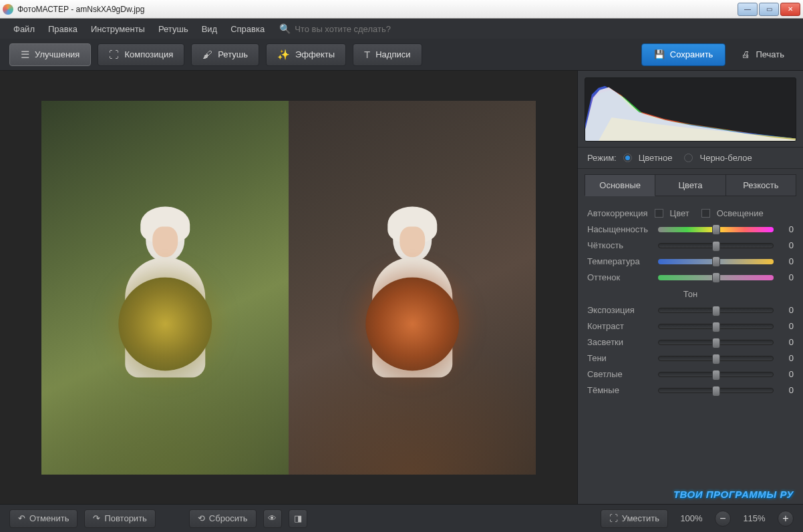 The width and height of the screenshot is (803, 532). Describe the element at coordinates (402, 55) in the screenshot. I see `main-toolbar: ☰Улучшения ⛶Композиция 🖌Ретушь ✨Эффекты …` at that location.